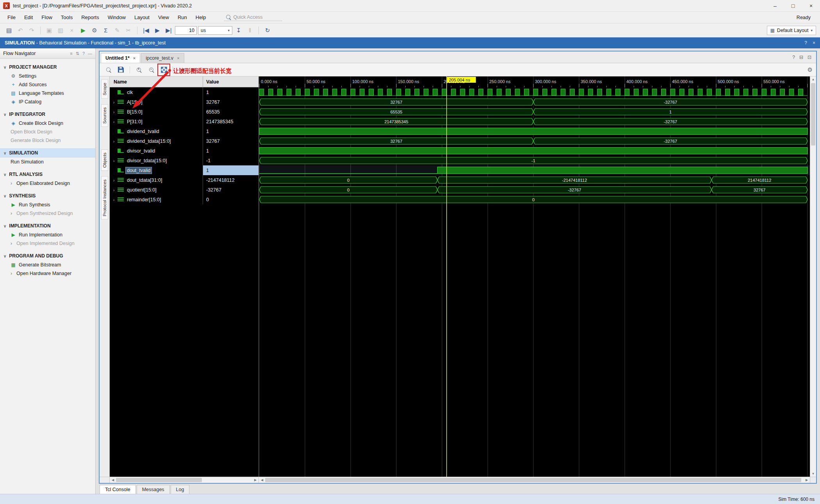 This screenshot has height=504, width=820. Describe the element at coordinates (262, 480) in the screenshot. I see `scroll-left-icon: ◀` at that location.